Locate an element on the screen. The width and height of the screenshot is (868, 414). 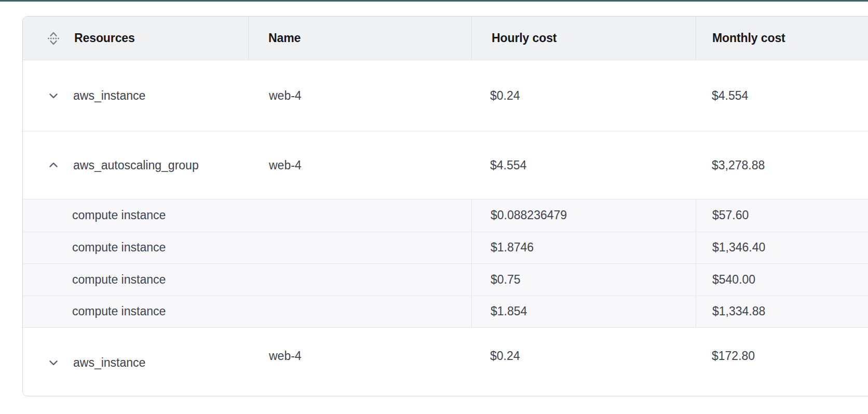
column-header-resources: Resources is located at coordinates (135, 38).